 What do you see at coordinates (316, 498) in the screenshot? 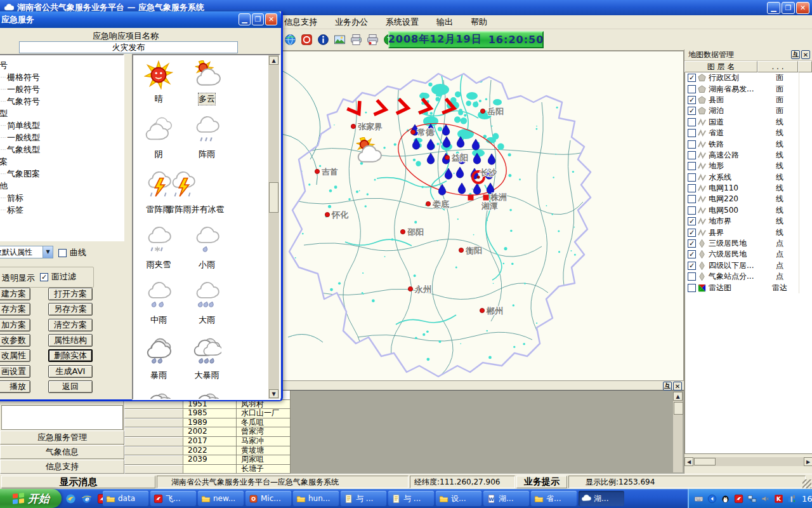
I see `taskbar-button-hun...: hun...` at bounding box center [316, 498].